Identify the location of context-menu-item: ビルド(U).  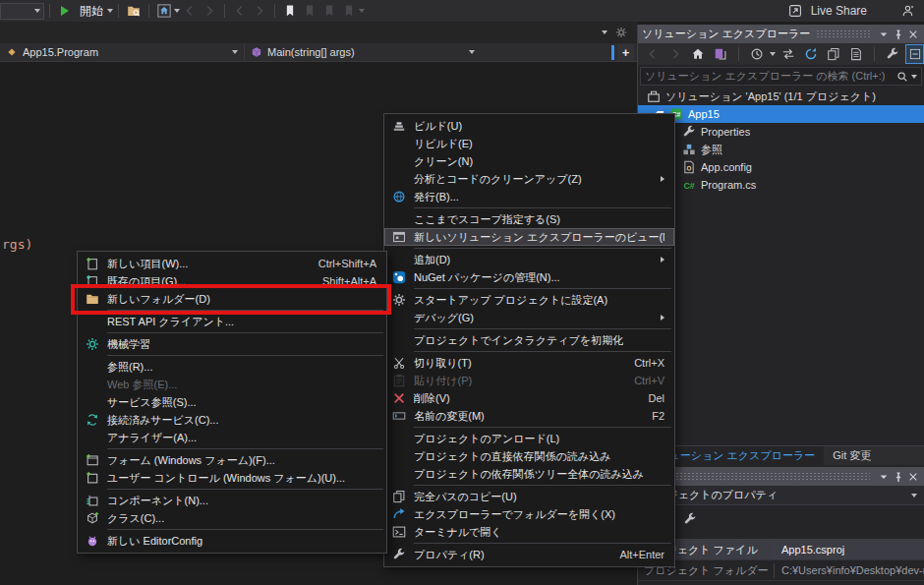
(529, 126).